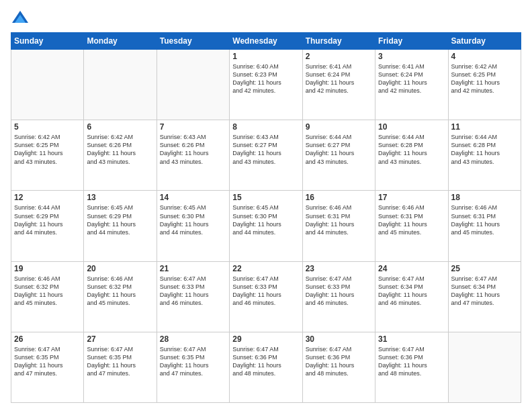 This screenshot has height=411, width=532. I want to click on day-number: 15, so click(266, 197).